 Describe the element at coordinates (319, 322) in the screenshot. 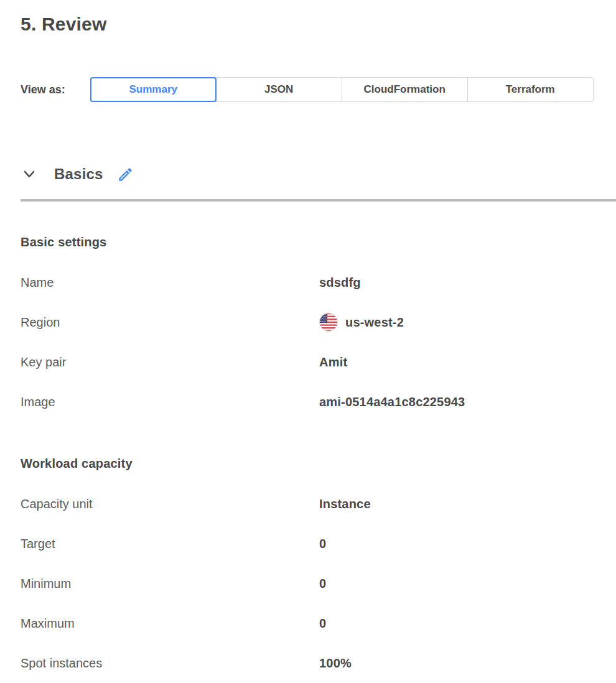

I see `kv-row-region: Region` at that location.